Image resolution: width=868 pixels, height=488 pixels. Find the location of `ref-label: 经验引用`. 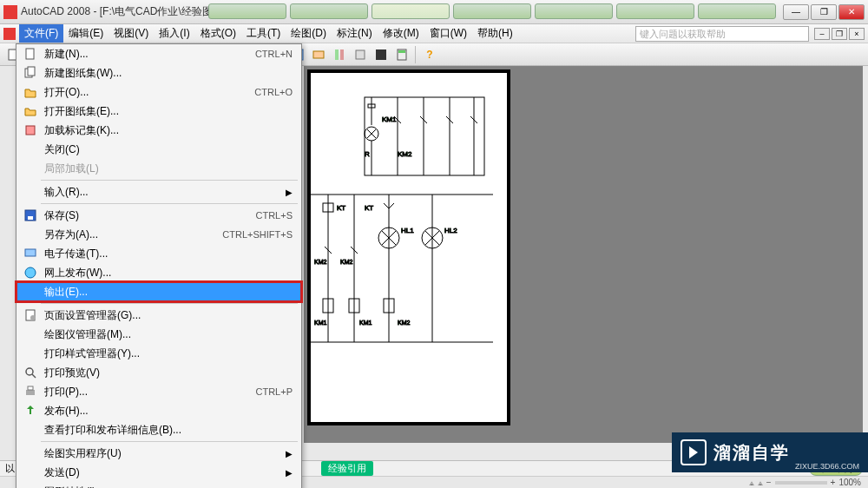

ref-label: 经验引用 is located at coordinates (347, 469).